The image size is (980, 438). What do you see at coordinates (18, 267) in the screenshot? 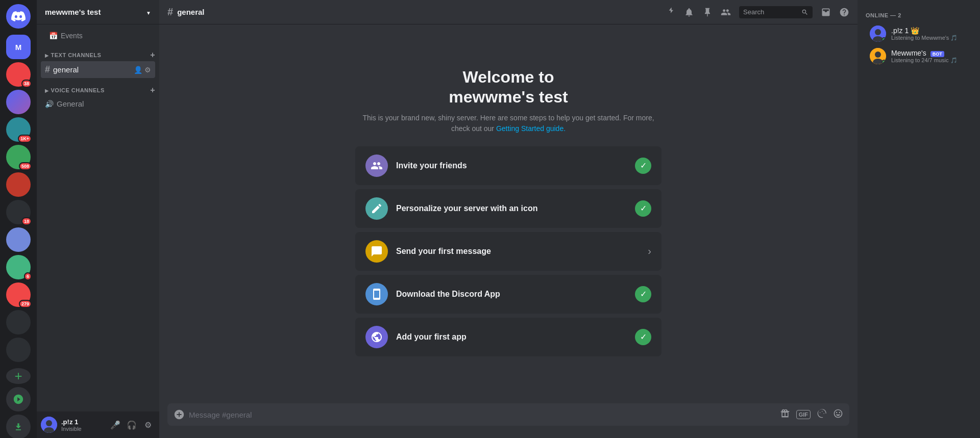
I see `server-icon-wrapper: 6` at bounding box center [18, 267].